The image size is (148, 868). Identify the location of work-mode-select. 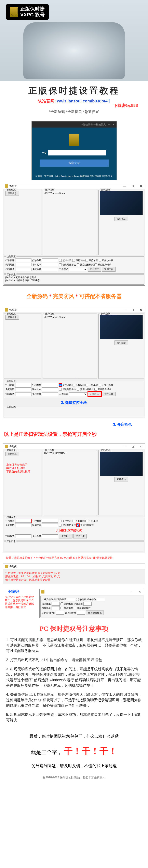
(78, 270).